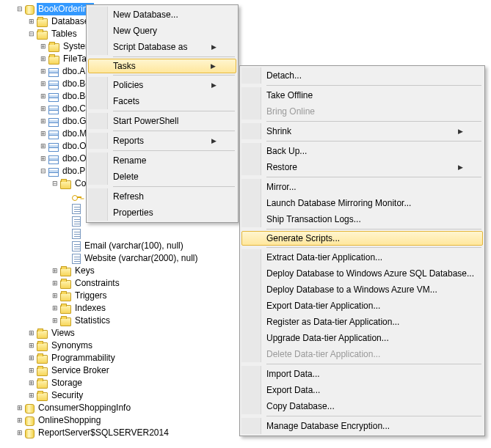 The image size is (491, 448). What do you see at coordinates (363, 322) in the screenshot?
I see `menu-item-register-dac: Register as Data-tier Application...` at bounding box center [363, 322].